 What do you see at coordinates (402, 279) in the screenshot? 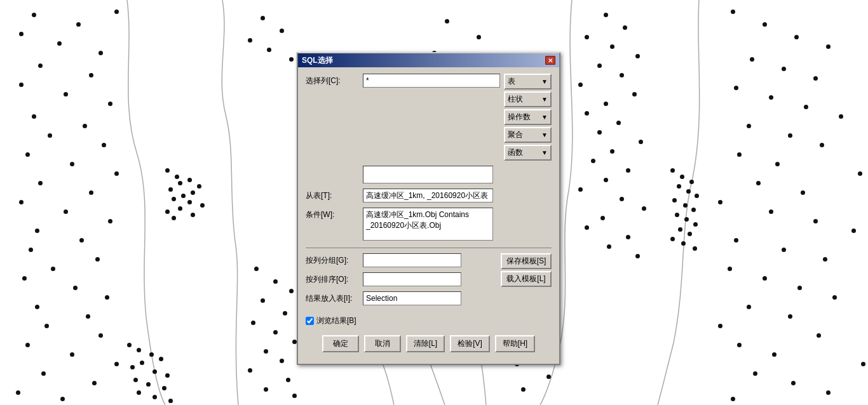
I see `order-by-row: 按列排序[O]:` at bounding box center [402, 279].